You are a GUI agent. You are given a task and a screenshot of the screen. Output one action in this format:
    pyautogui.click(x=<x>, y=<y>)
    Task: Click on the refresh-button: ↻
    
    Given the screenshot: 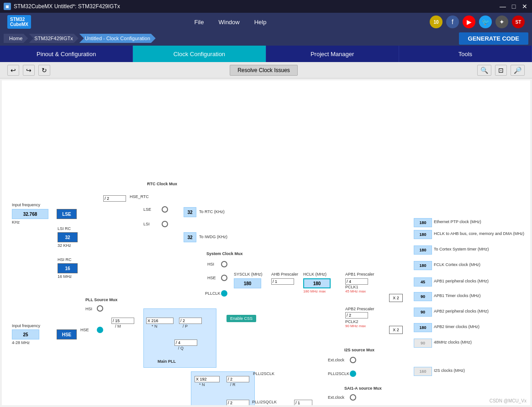 What is the action you would take?
    pyautogui.click(x=44, y=70)
    